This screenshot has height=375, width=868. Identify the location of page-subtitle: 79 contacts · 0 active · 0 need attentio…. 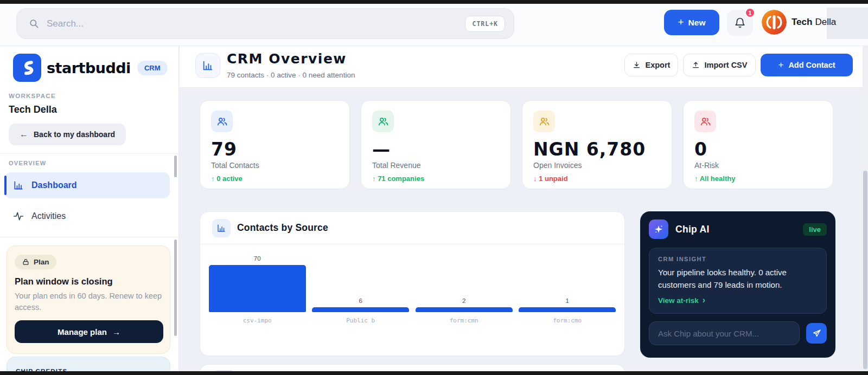
(291, 75).